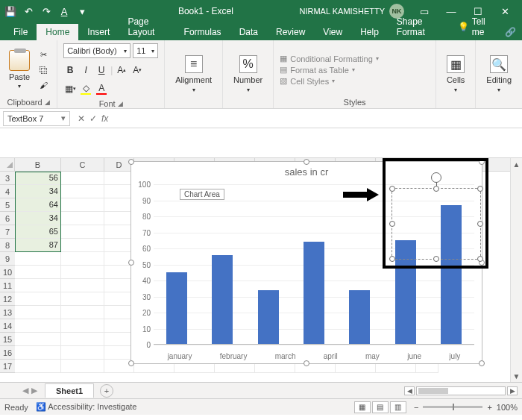  What do you see at coordinates (330, 81) in the screenshot?
I see `cell-styles-button: ▧Cell Styles ▾` at bounding box center [330, 81].